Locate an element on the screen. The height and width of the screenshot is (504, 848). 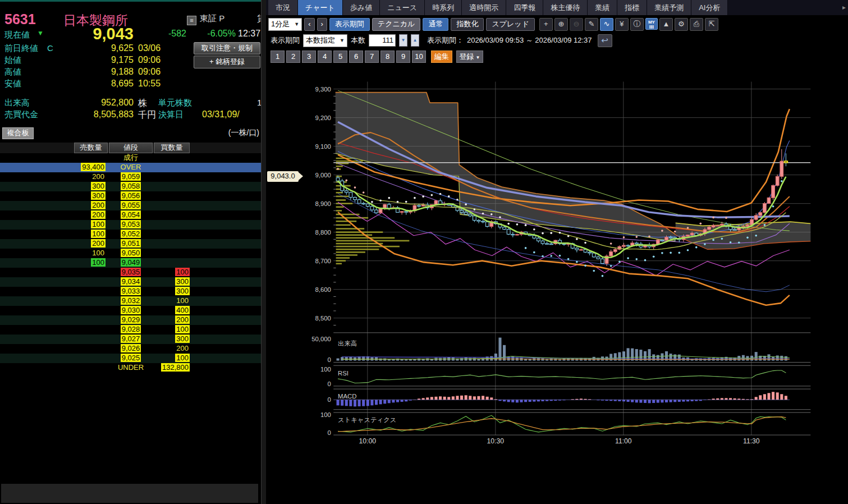
preset-button-4: 4 is located at coordinates (324, 57).